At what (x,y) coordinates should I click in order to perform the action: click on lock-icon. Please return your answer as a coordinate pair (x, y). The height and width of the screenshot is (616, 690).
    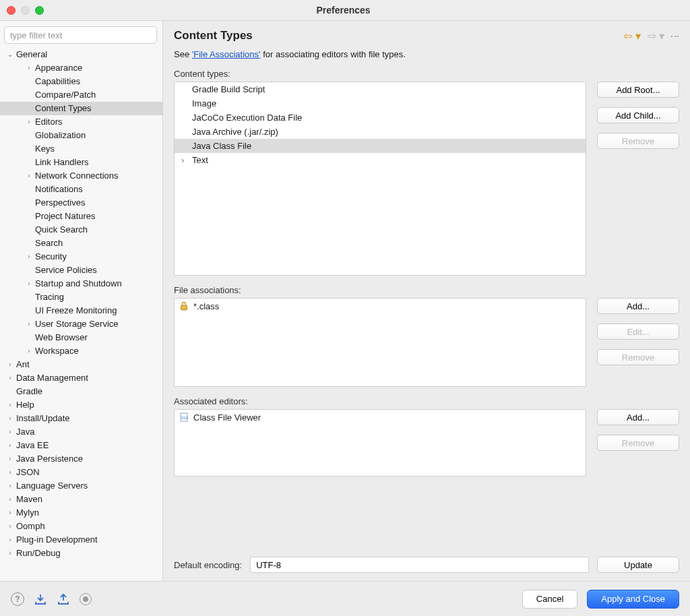
    Looking at the image, I should click on (184, 306).